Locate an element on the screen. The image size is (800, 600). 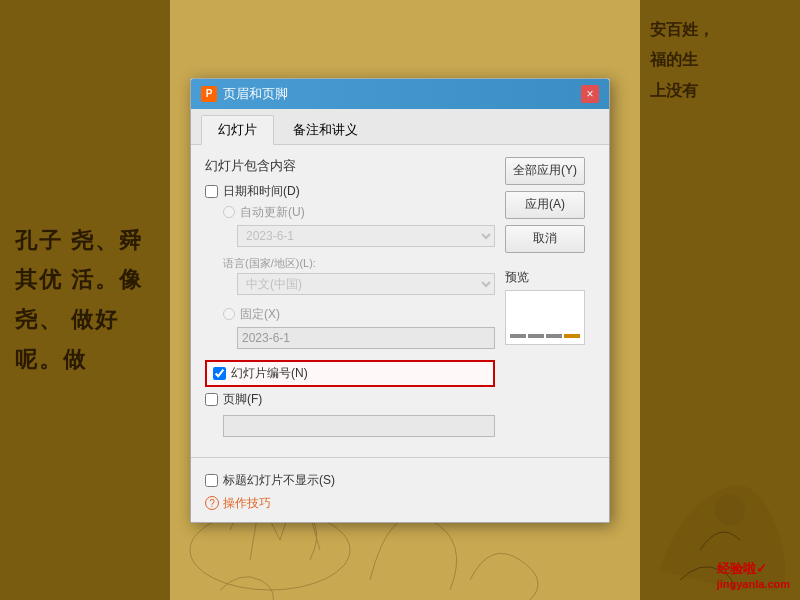
date-time-label: 日期和时间(D) is located at coordinates (262, 192).